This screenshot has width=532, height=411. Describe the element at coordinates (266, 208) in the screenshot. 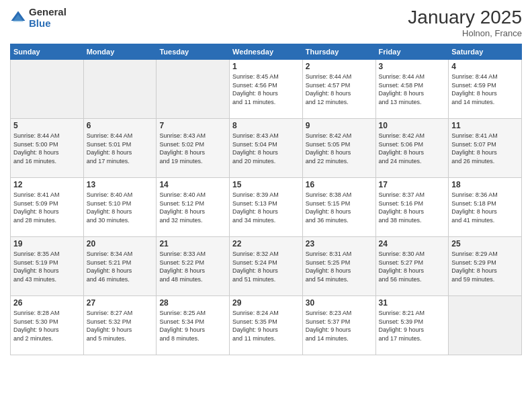

I see `table-row: 15Sunrise: 8:39 AM Sunset: 5:13 PM Dayli…` at that location.